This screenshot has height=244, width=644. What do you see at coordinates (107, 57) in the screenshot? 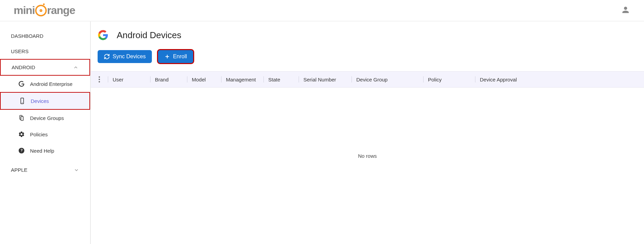
I see `sync-icon` at bounding box center [107, 57].